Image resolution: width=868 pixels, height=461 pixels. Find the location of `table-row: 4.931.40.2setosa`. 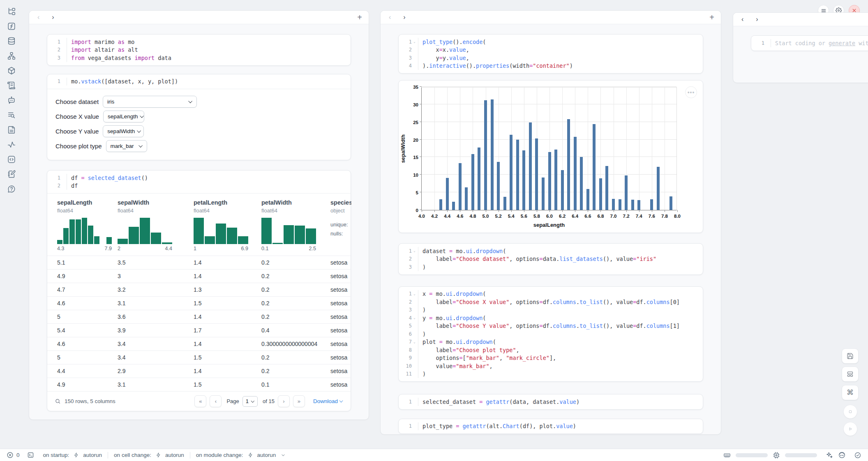

table-row: 4.931.40.2setosa is located at coordinates (199, 276).